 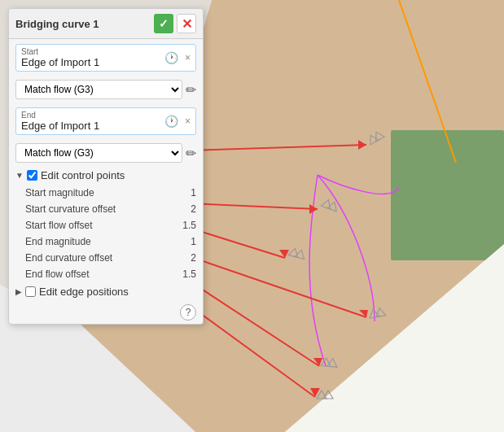 I want to click on start-field: Start Edge of Import 1, so click(x=60, y=58).